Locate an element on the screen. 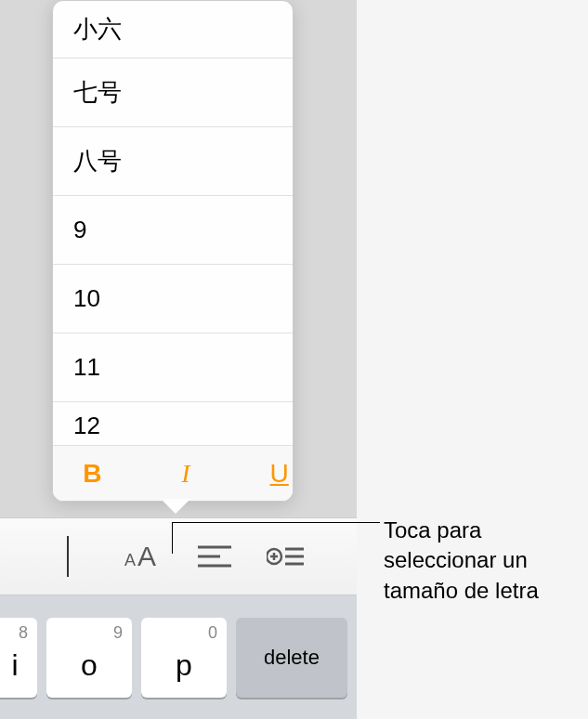 The image size is (588, 719). text-cursor is located at coordinates (68, 556).